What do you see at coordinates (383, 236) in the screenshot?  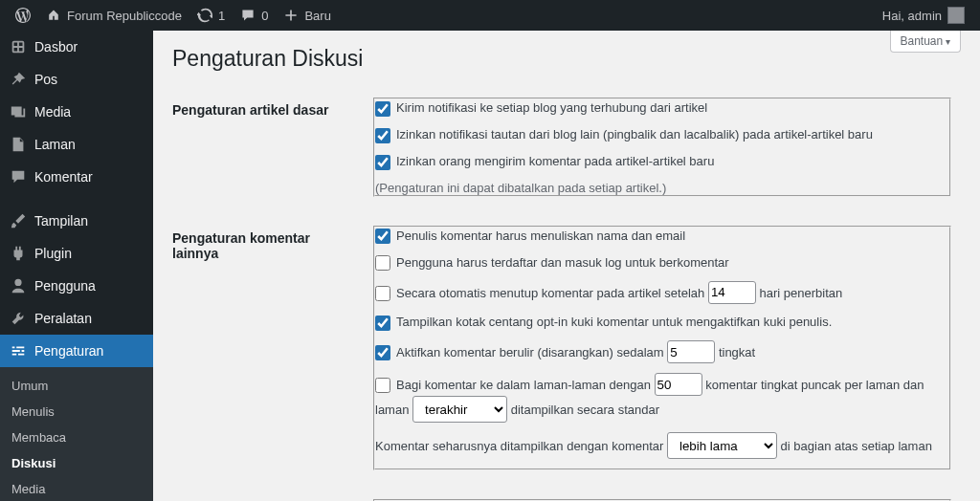 I see `cb-require-name-email` at bounding box center [383, 236].